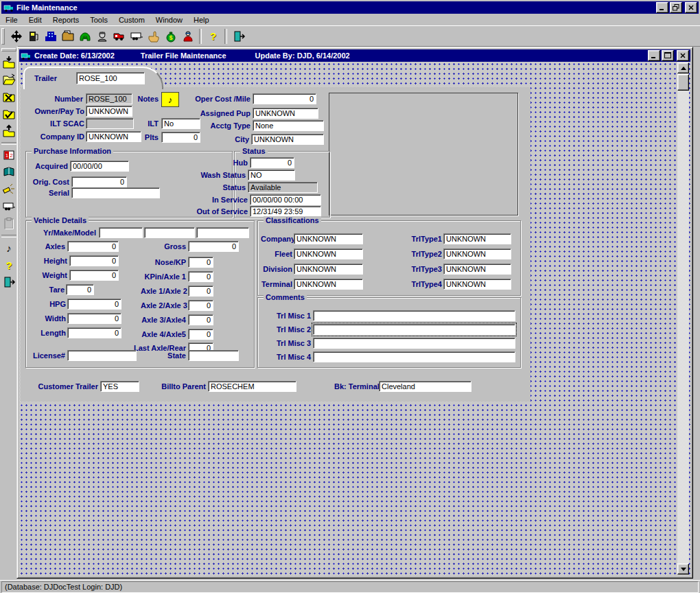 The height and width of the screenshot is (593, 700). I want to click on width-input, so click(95, 318).